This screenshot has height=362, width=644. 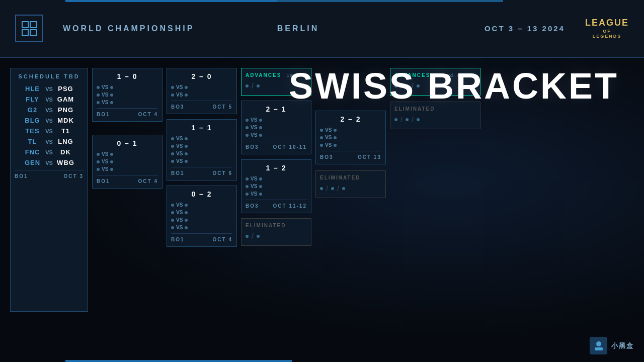 What do you see at coordinates (129, 29) in the screenshot?
I see `header-title: WORLD CHAMPIONSHIP` at bounding box center [129, 29].